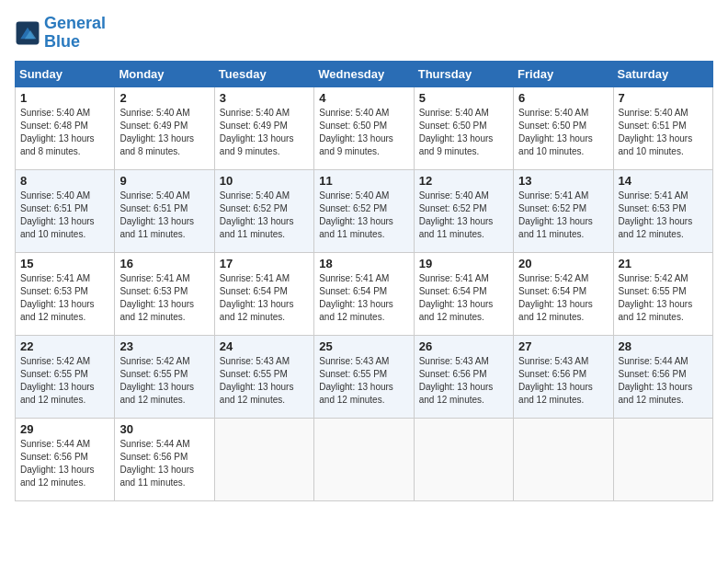 This screenshot has height=563, width=728. I want to click on calendar-day: 27Sunrise: 5:43 AMSunset: 6:56 PMDayligh…, so click(563, 376).